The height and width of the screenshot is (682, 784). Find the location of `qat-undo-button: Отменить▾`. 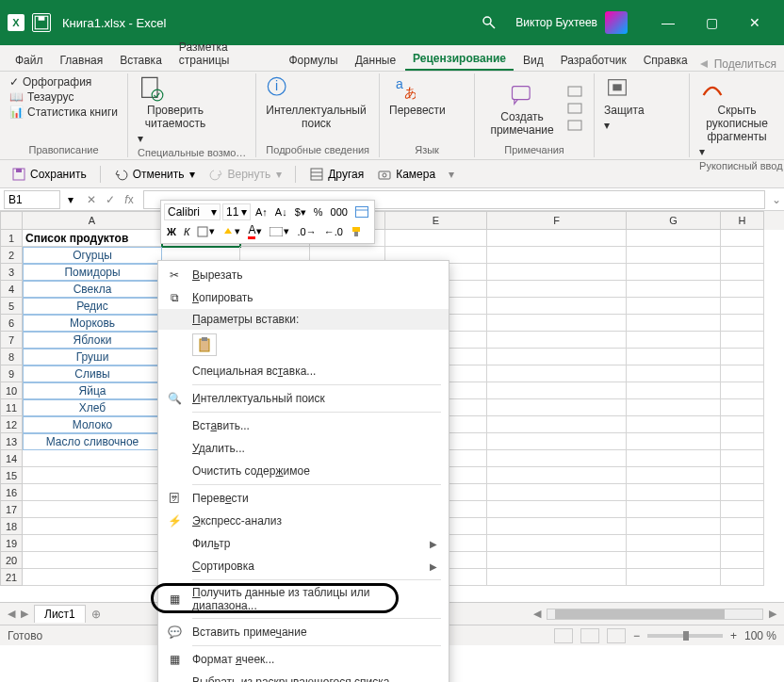

qat-undo-button: Отменить▾ is located at coordinates (155, 174).